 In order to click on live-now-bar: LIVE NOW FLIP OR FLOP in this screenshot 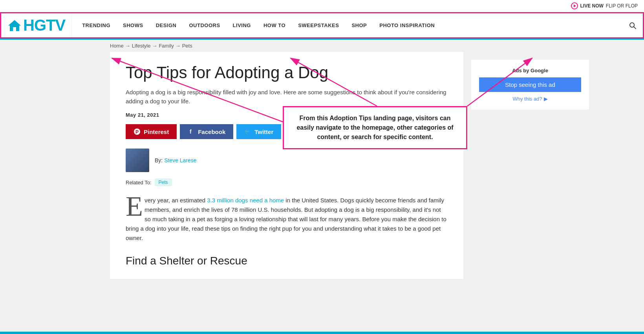, I will do `click(604, 6)`.